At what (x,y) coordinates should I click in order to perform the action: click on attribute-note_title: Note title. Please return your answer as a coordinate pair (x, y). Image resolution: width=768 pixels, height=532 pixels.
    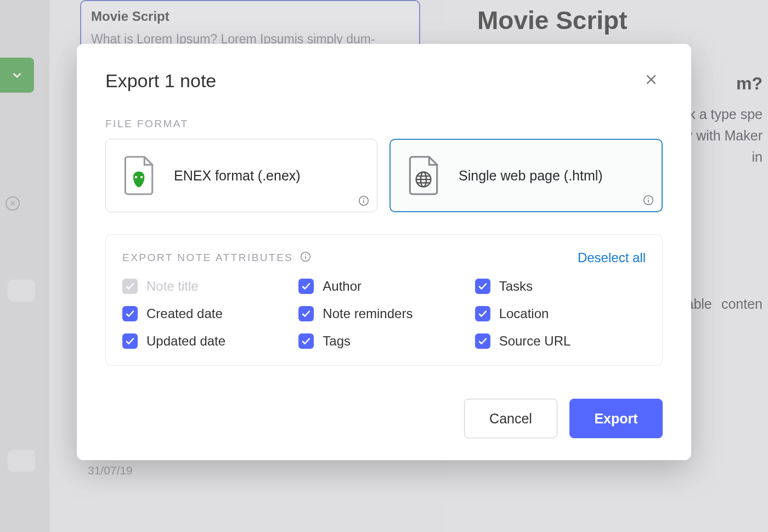
    Looking at the image, I should click on (207, 286).